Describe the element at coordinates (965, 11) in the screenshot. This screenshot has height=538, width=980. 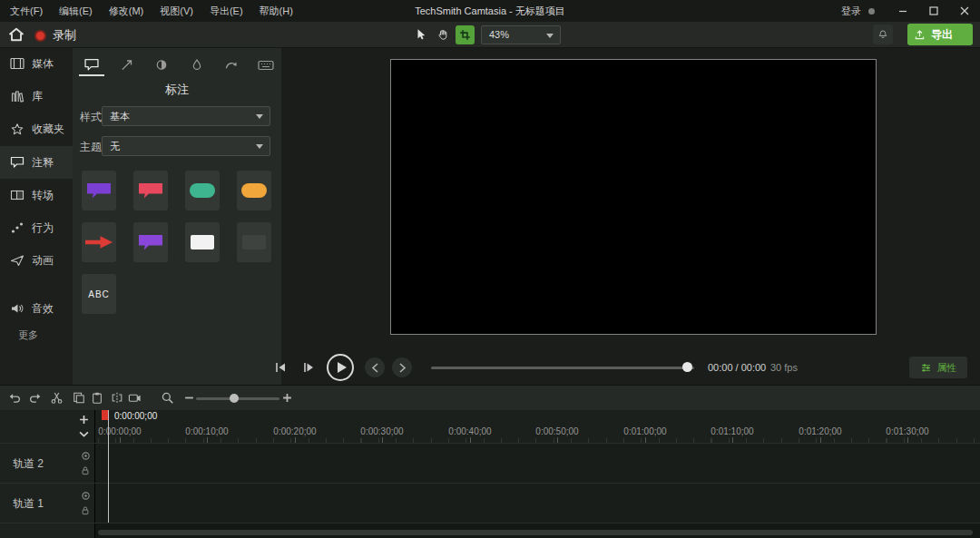
I see `close-button` at that location.